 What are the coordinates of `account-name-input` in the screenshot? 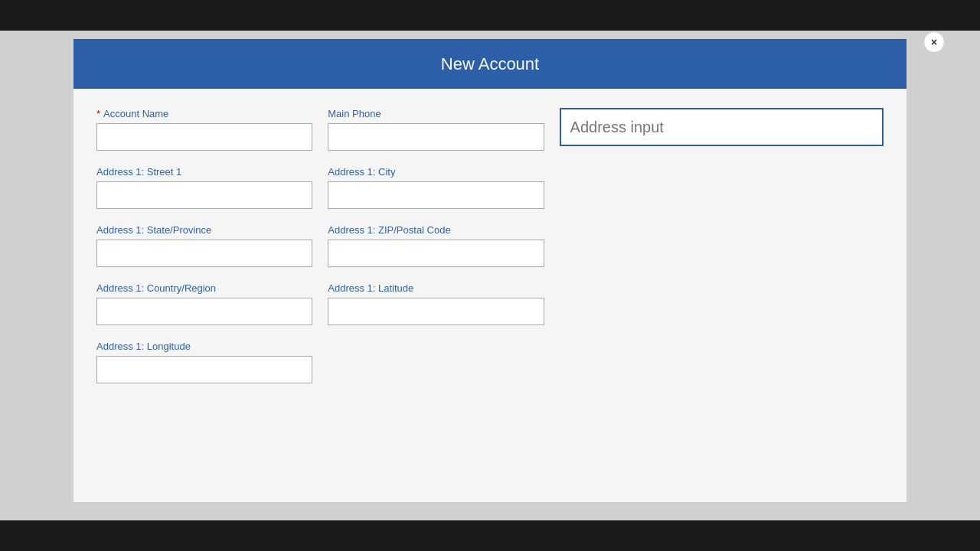 It's located at (204, 137).